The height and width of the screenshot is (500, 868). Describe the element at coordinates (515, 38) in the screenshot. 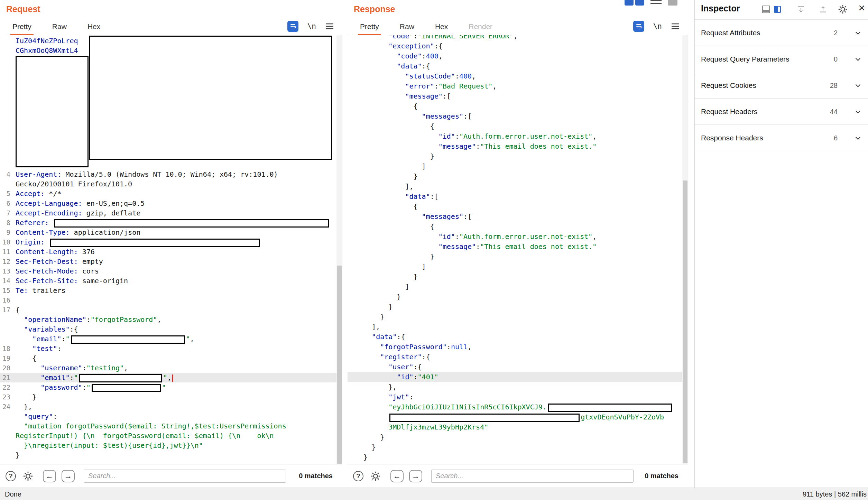

I see `code-line: "code":"INTERNAL_SERVER_ERROR",` at that location.